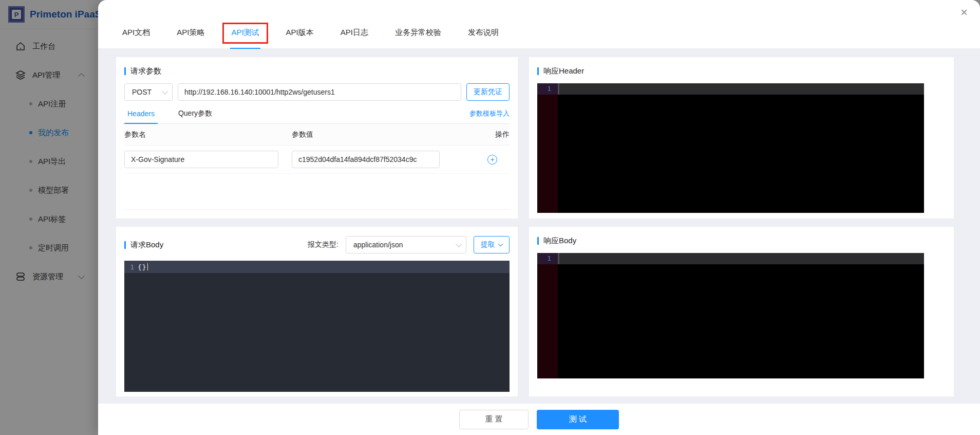  What do you see at coordinates (142, 92) in the screenshot?
I see `method-select-value: POST` at bounding box center [142, 92].